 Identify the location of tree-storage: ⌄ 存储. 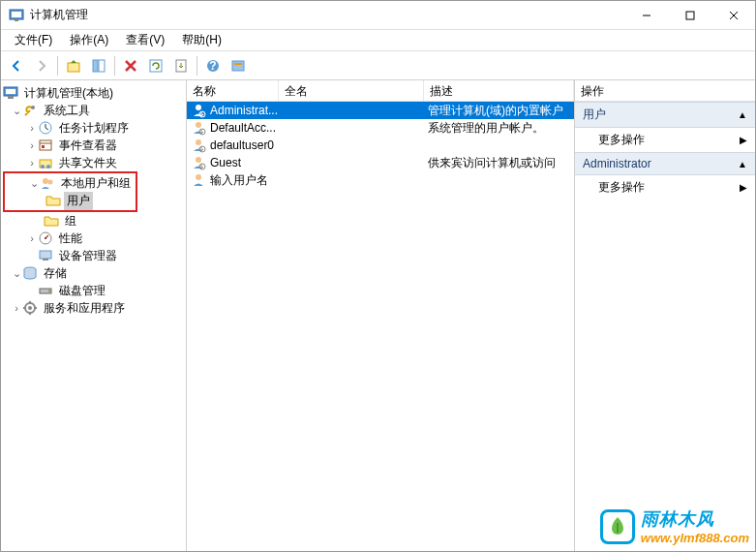
(93, 273).